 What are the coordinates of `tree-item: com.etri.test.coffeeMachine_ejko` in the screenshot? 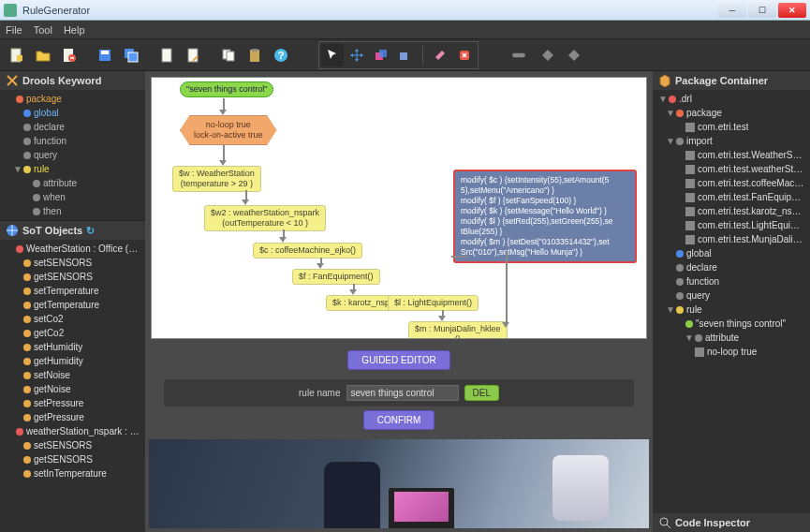 It's located at (731, 184).